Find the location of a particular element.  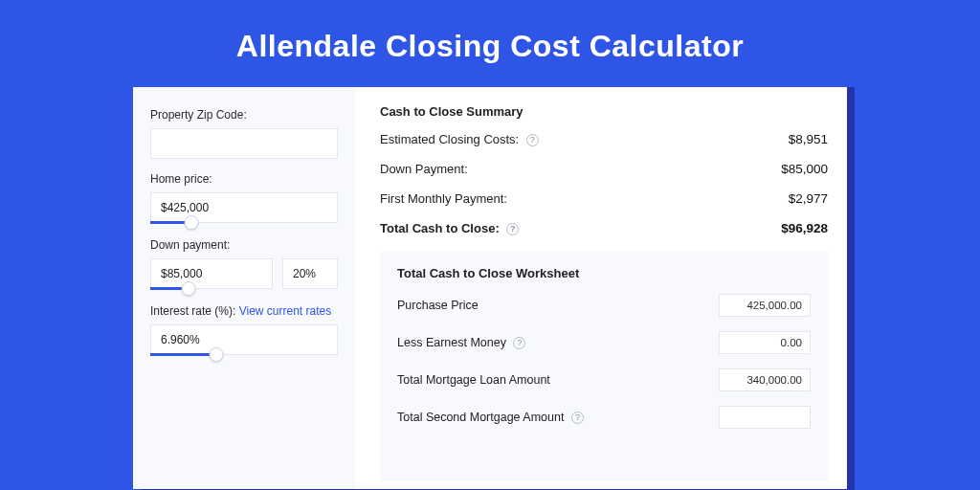

view-rates-link: View current rates is located at coordinates (285, 311).